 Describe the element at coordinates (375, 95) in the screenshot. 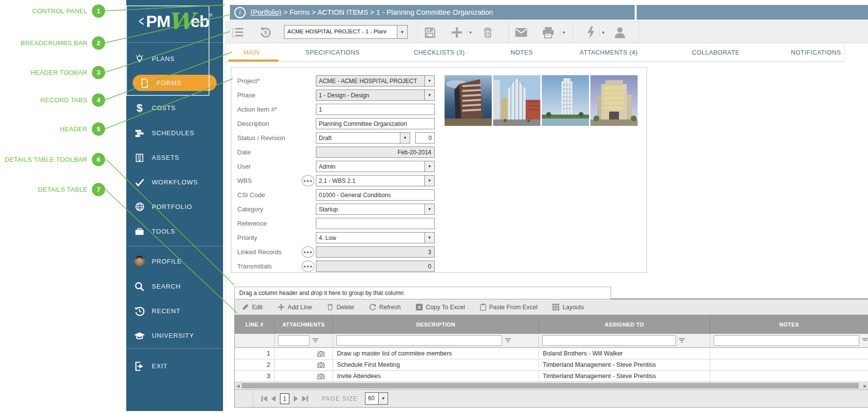

I see `phase-dropdown: 1 - Design - Design▼` at that location.